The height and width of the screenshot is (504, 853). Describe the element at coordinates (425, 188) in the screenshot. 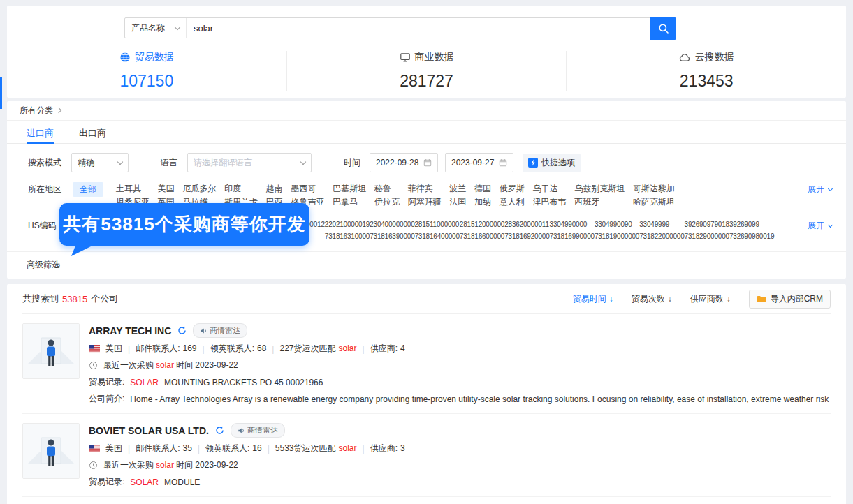

I see `region-option: 菲律宾` at that location.